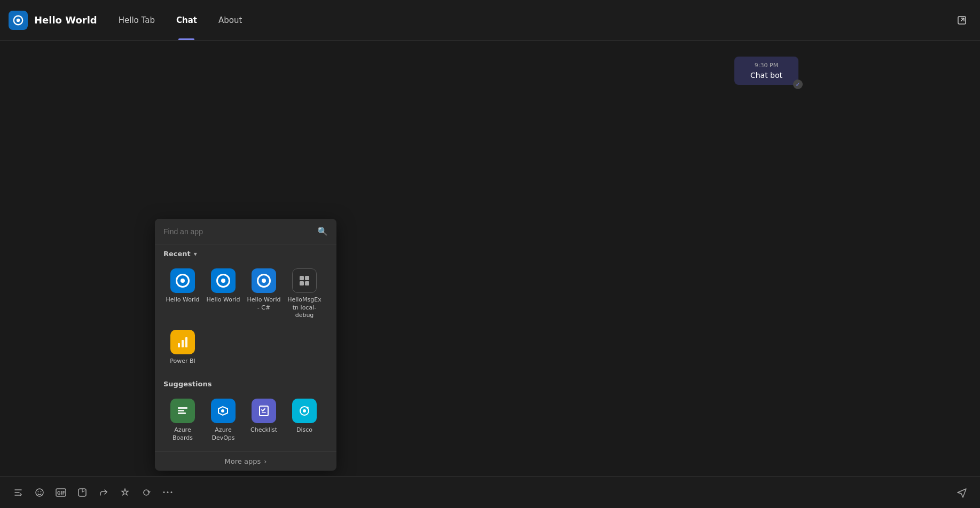  What do you see at coordinates (18, 493) in the screenshot?
I see `format-toolbar-btn` at bounding box center [18, 493].